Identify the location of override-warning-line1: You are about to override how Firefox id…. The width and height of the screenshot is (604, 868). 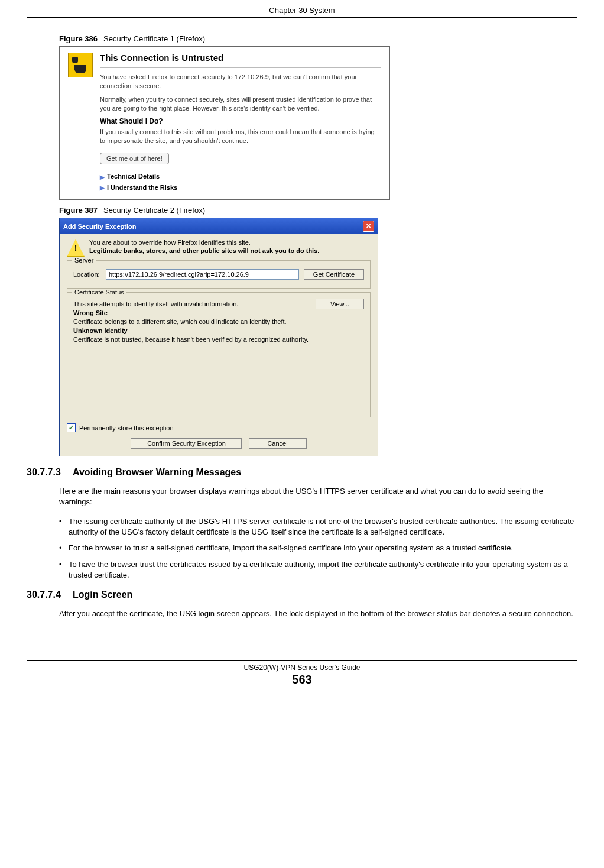
(204, 242).